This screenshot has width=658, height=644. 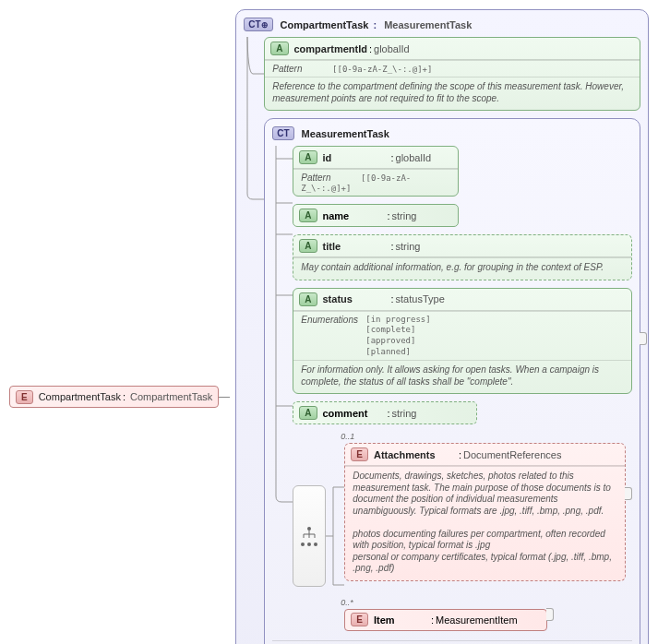 What do you see at coordinates (452, 74) in the screenshot?
I see `attr-compartmentId: A compartmentId : globalId Pattern [[0-9…` at bounding box center [452, 74].